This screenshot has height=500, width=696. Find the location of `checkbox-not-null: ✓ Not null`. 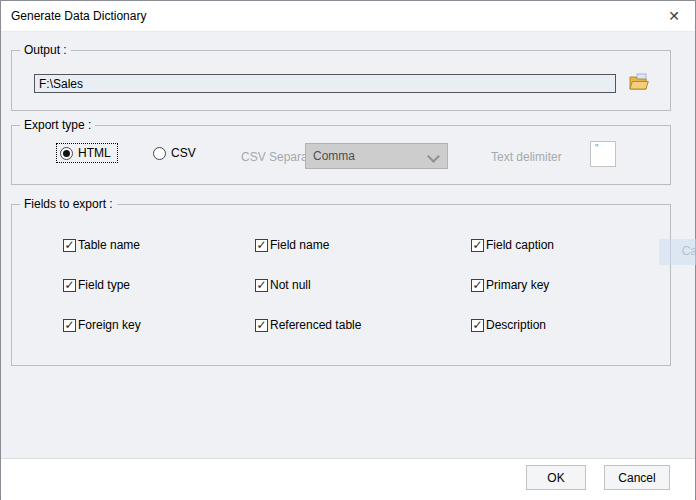

checkbox-not-null: ✓ Not null is located at coordinates (283, 285).